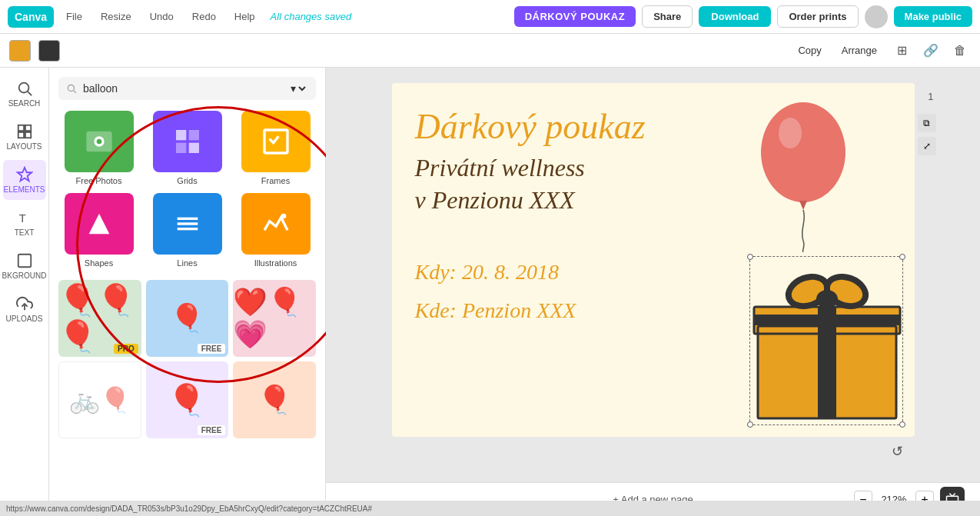  What do you see at coordinates (188, 224) in the screenshot?
I see `lines-icon` at bounding box center [188, 224].